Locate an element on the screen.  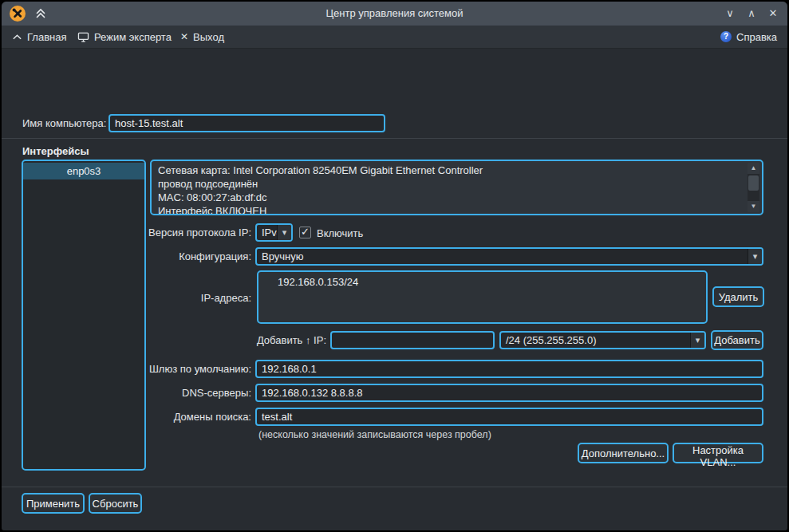
configuration-dropdown: Вручную is located at coordinates (509, 257).